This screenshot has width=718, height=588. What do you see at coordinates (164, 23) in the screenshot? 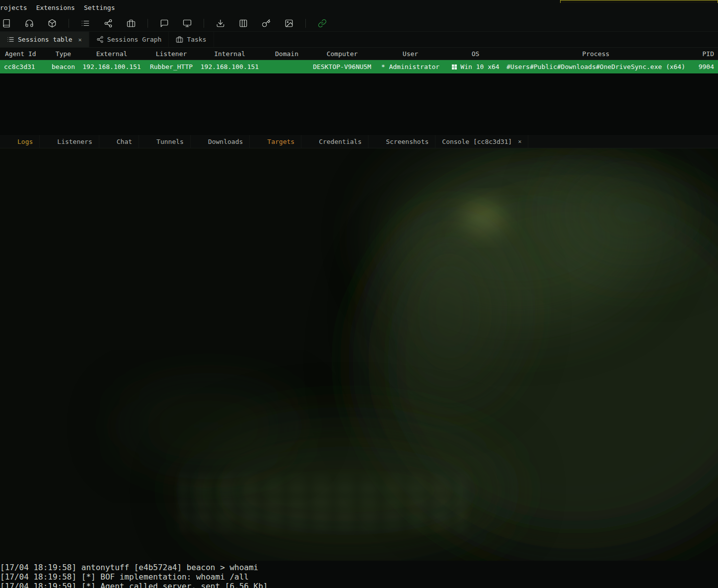
I see `chat-button` at bounding box center [164, 23].